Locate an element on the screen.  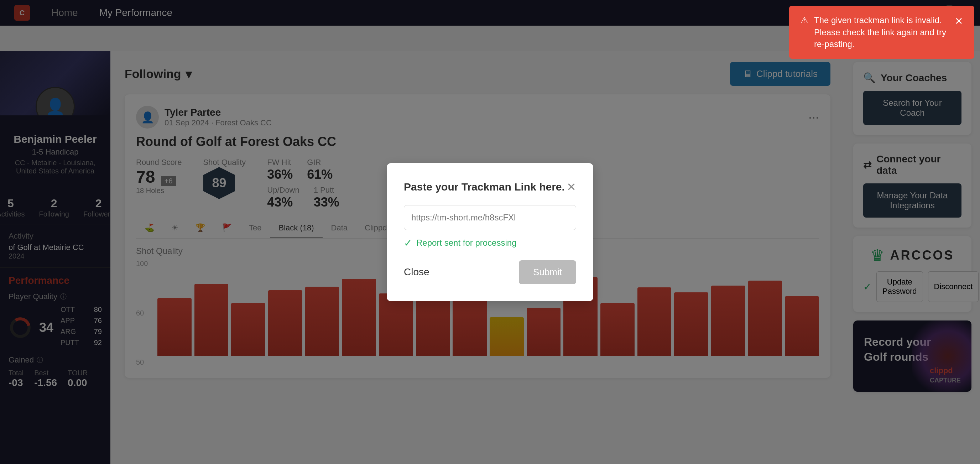
trackman-modal: Paste your Trackman Link here. ✕ ✓ Repor… is located at coordinates (490, 232).